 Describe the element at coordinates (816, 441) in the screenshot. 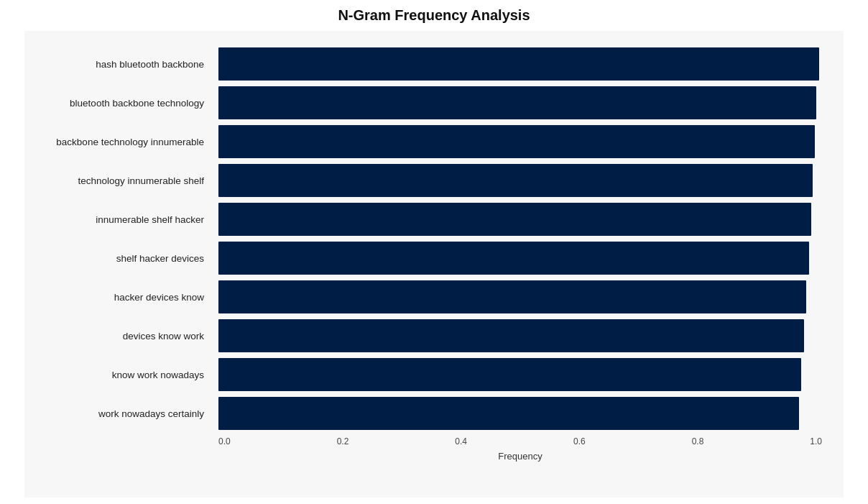

I see `x-tick: 1.0` at that location.